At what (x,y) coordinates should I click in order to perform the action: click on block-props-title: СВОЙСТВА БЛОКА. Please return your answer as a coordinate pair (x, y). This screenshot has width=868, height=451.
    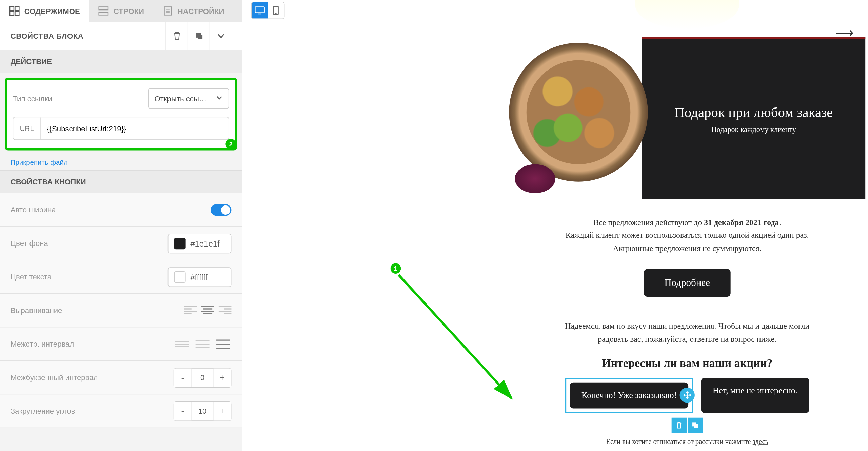
    Looking at the image, I should click on (47, 36).